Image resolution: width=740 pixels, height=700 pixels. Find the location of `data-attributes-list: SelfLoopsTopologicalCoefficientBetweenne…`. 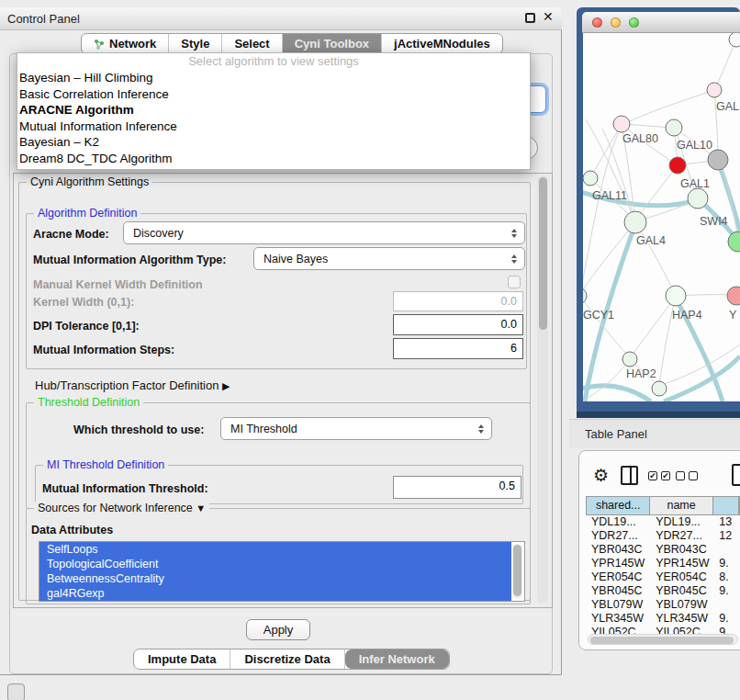

data-attributes-list: SelfLoopsTopologicalCoefficientBetweenne… is located at coordinates (282, 571).